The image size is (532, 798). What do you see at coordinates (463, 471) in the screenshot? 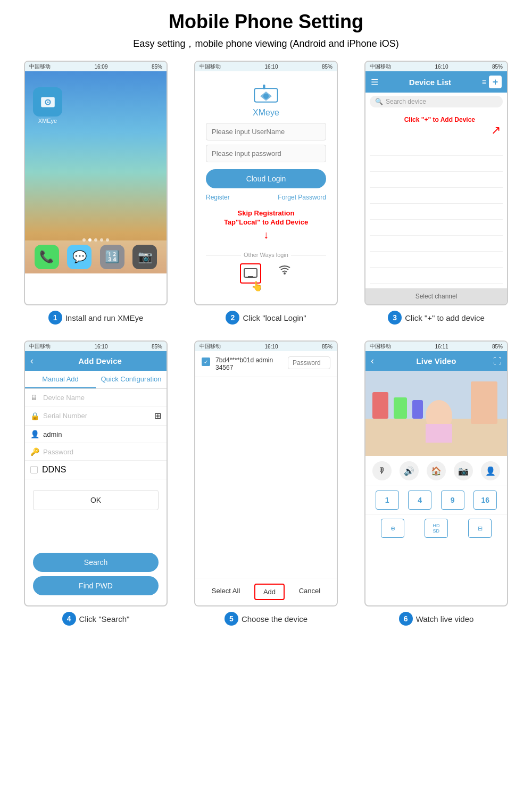
I see `snapshot-button: 📷` at bounding box center [463, 471].